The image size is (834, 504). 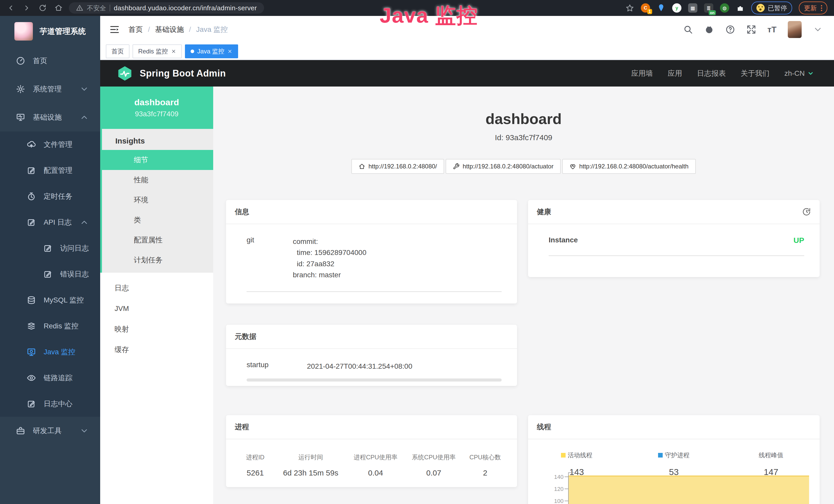 What do you see at coordinates (403, 166) in the screenshot?
I see `service-url-label: http://192.168.0.2:48080/` at bounding box center [403, 166].